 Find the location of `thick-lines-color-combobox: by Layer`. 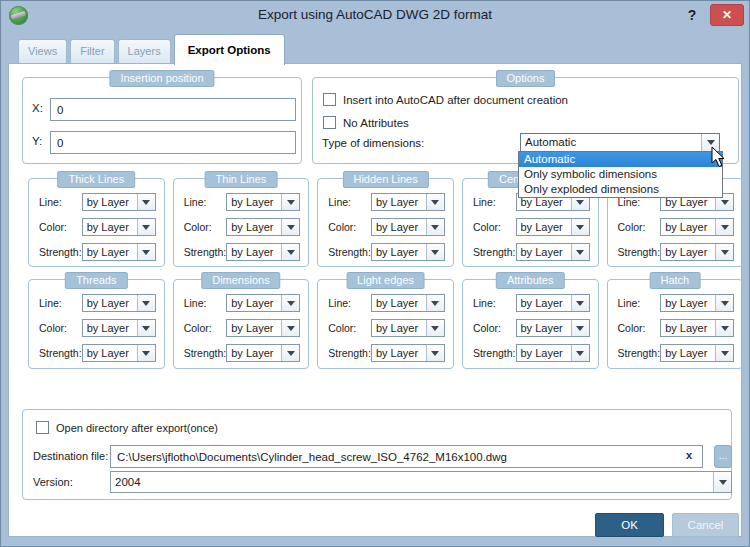

thick-lines-color-combobox: by Layer is located at coordinates (119, 227).